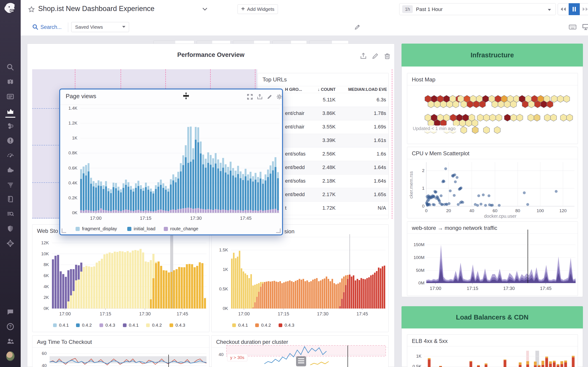 The width and height of the screenshot is (588, 367). Describe the element at coordinates (304, 9) in the screenshot. I see `top-header: Shop.ist New Dashboard Experience Add Wi…` at that location.